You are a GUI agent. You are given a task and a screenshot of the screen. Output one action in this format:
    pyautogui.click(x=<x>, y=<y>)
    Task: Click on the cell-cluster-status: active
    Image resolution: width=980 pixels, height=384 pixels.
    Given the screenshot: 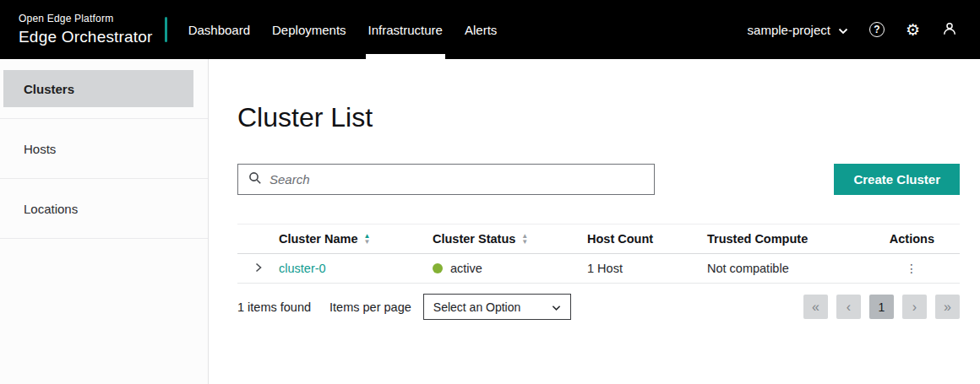 What is the action you would take?
    pyautogui.click(x=510, y=268)
    